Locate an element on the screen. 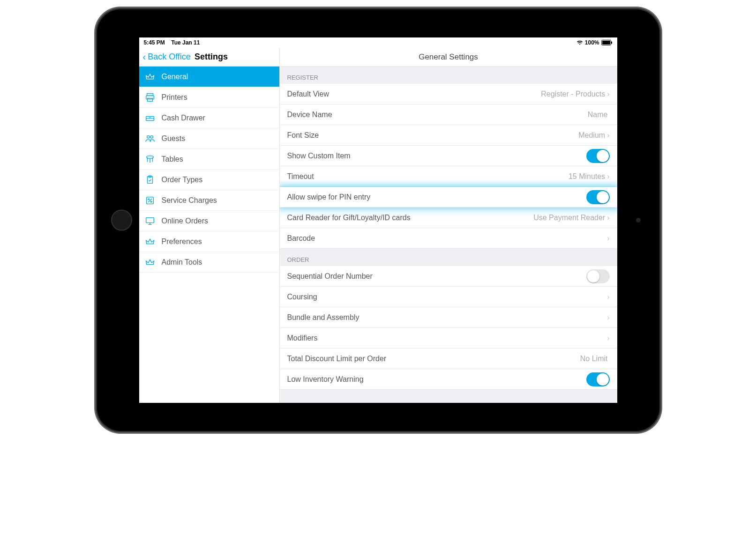  sidebar-item-label: Order Types is located at coordinates (182, 180).